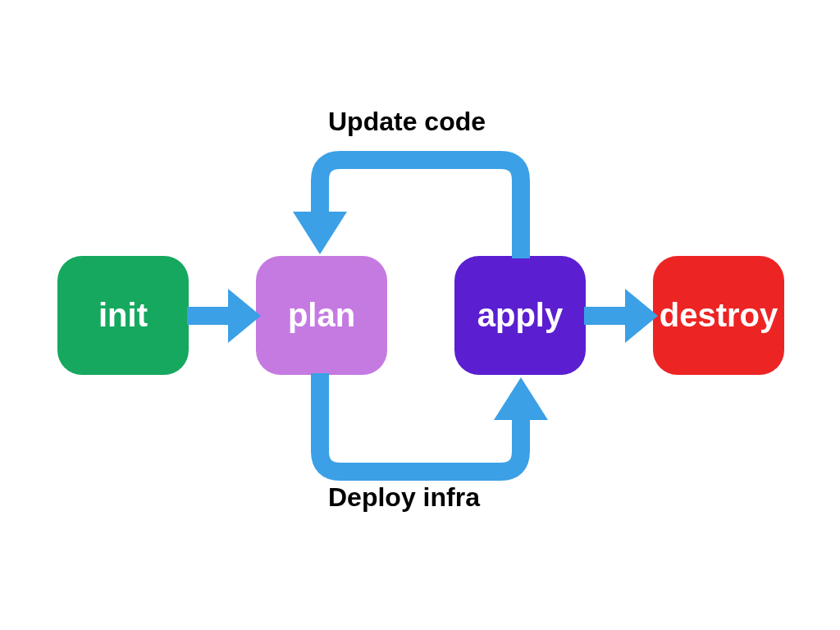  What do you see at coordinates (322, 315) in the screenshot?
I see `node-plan: plan` at bounding box center [322, 315].